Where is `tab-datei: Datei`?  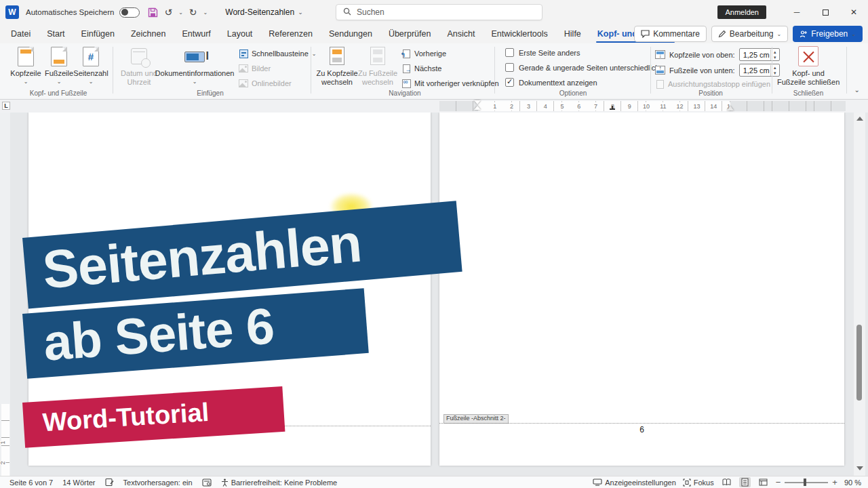 tab-datei: Datei is located at coordinates (20, 34).